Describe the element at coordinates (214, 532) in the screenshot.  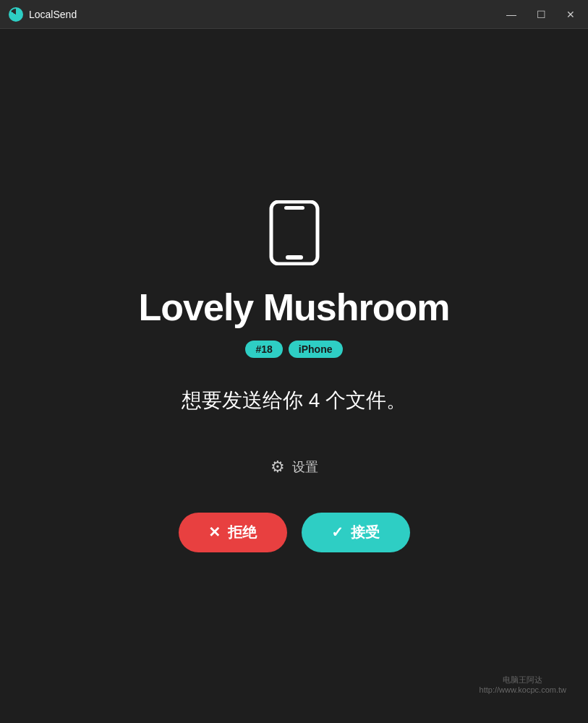
I see `reject-icon: ✕` at that location.